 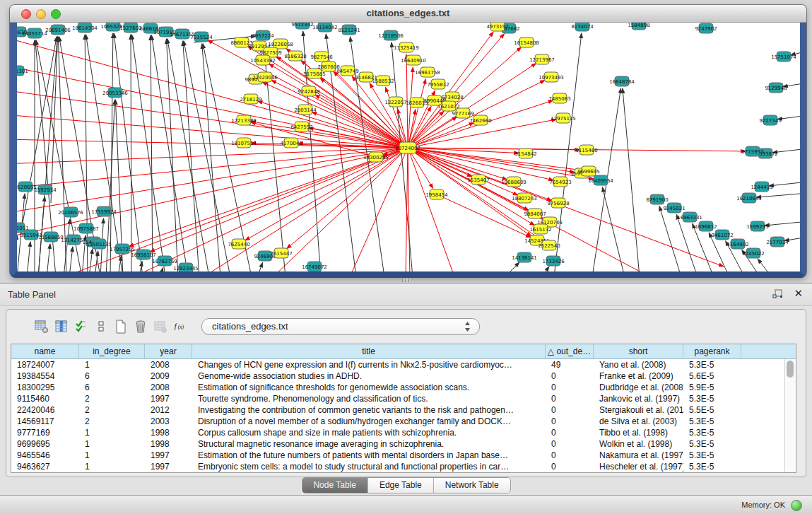 I want to click on graph-node: 7485063, so click(x=560, y=98).